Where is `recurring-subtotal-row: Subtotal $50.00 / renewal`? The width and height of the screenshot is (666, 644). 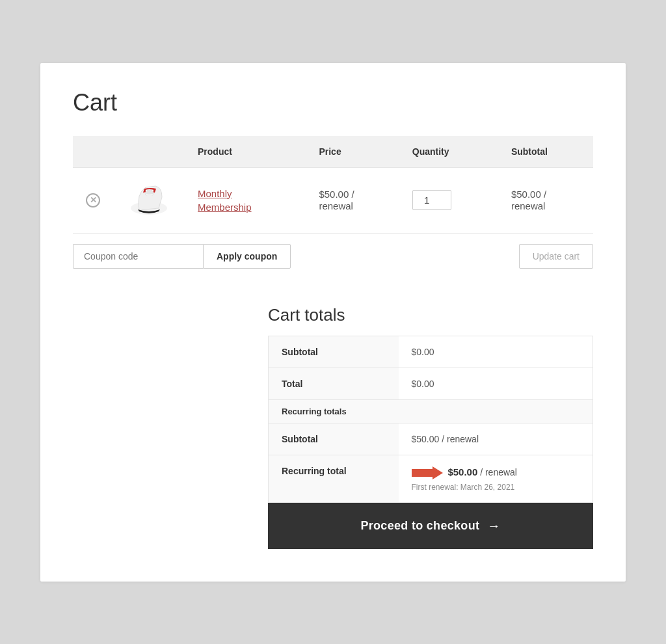
recurring-subtotal-row: Subtotal $50.00 / renewal is located at coordinates (431, 438).